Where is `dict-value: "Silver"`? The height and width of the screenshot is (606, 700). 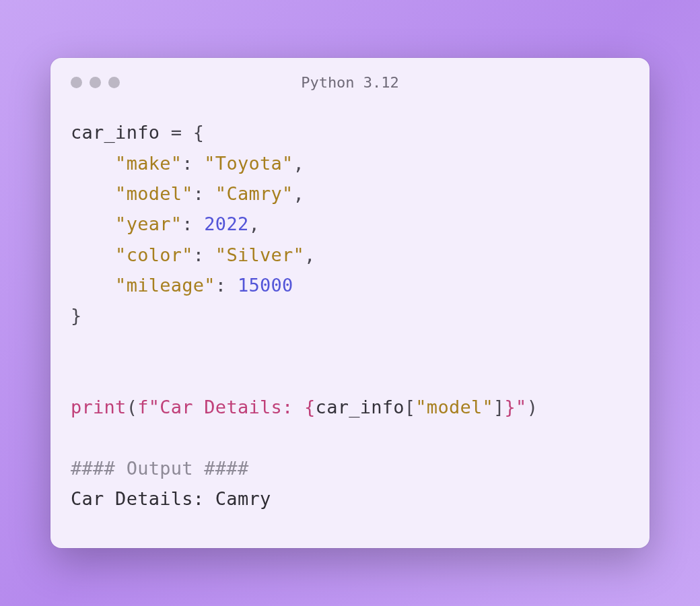 dict-value: "Silver" is located at coordinates (260, 255).